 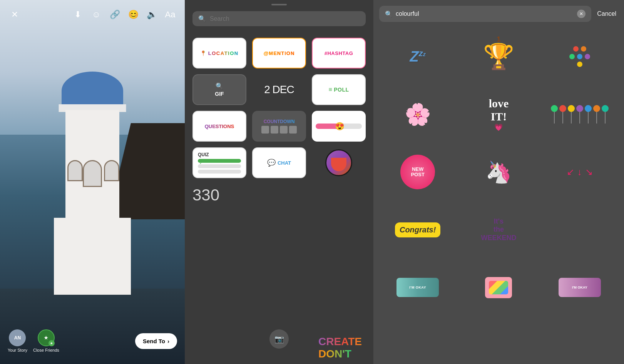 What do you see at coordinates (339, 126) in the screenshot?
I see `slider-bar: 😍` at bounding box center [339, 126].